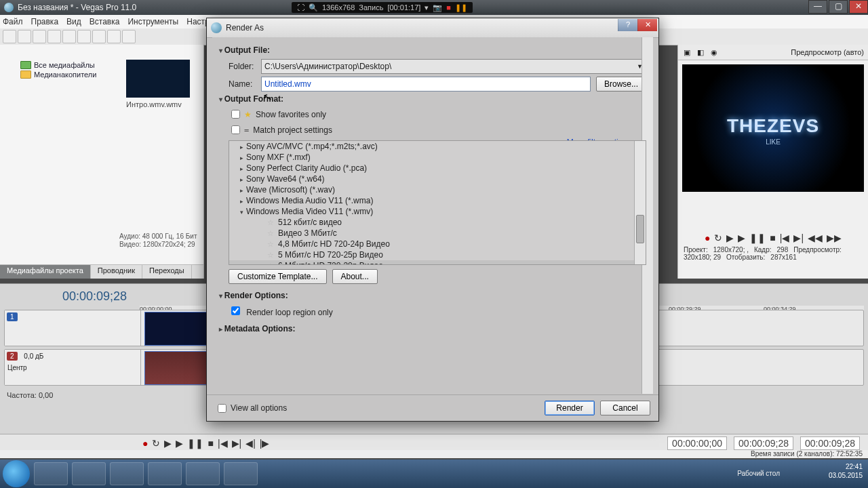 The height and width of the screenshot is (488, 868). Describe the element at coordinates (210, 443) in the screenshot. I see `stop-button: ■` at that location.